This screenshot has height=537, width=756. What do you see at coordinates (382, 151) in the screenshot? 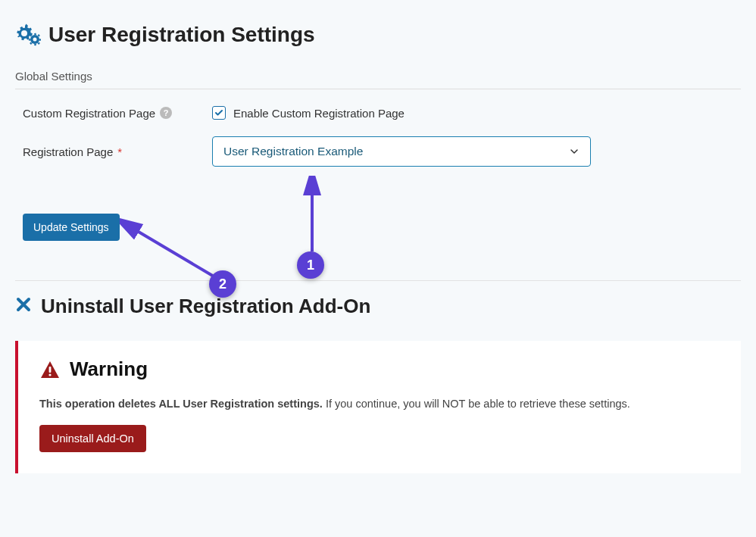
I see `registration-page-row: Registration Page * User Registration Ex…` at bounding box center [382, 151].